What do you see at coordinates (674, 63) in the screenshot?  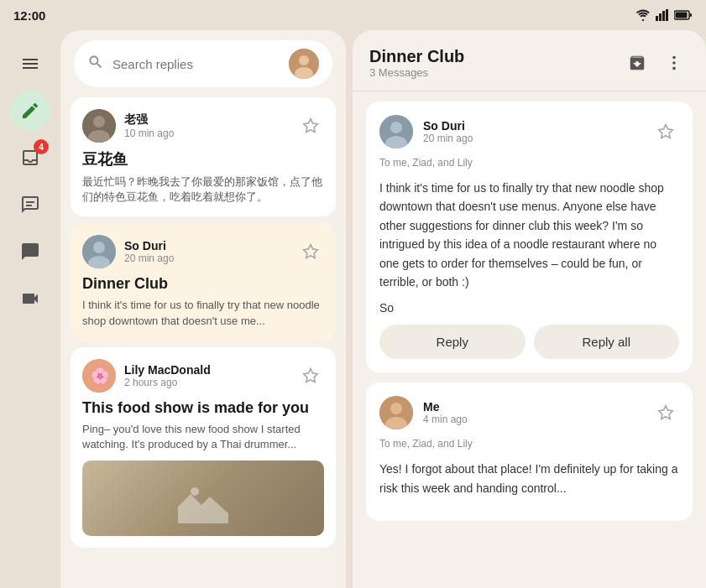 I see `more-button` at bounding box center [674, 63].